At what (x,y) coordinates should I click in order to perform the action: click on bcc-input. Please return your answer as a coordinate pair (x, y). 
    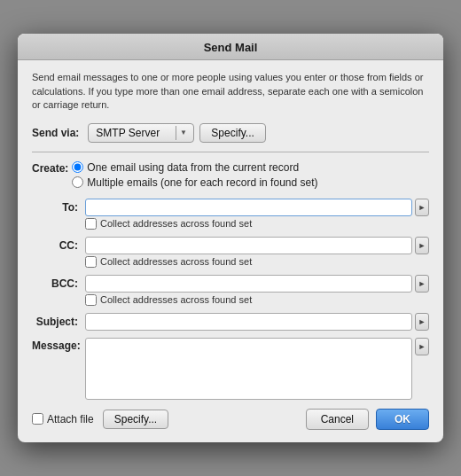
    Looking at the image, I should click on (248, 284).